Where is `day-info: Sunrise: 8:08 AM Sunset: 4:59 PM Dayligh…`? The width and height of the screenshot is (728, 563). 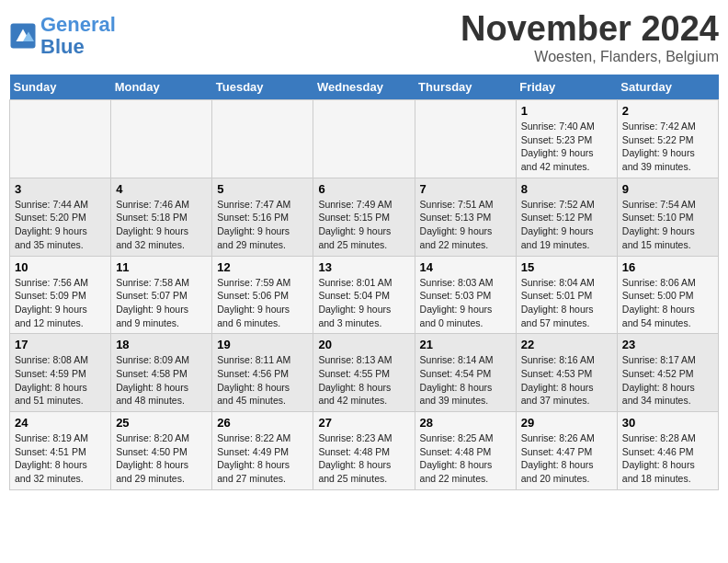
day-info: Sunrise: 8:08 AM Sunset: 4:59 PM Dayligh… is located at coordinates (61, 381).